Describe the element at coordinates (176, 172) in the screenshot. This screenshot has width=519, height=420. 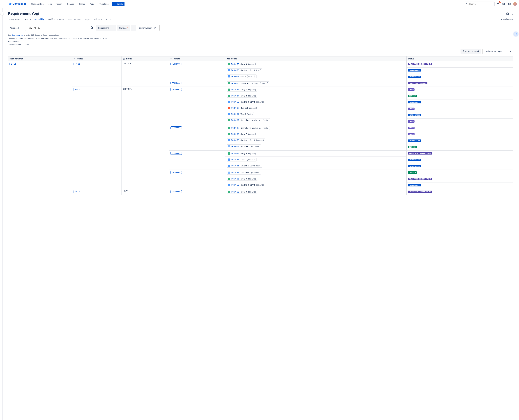
I see `relates-key: TECH-005` at that location.